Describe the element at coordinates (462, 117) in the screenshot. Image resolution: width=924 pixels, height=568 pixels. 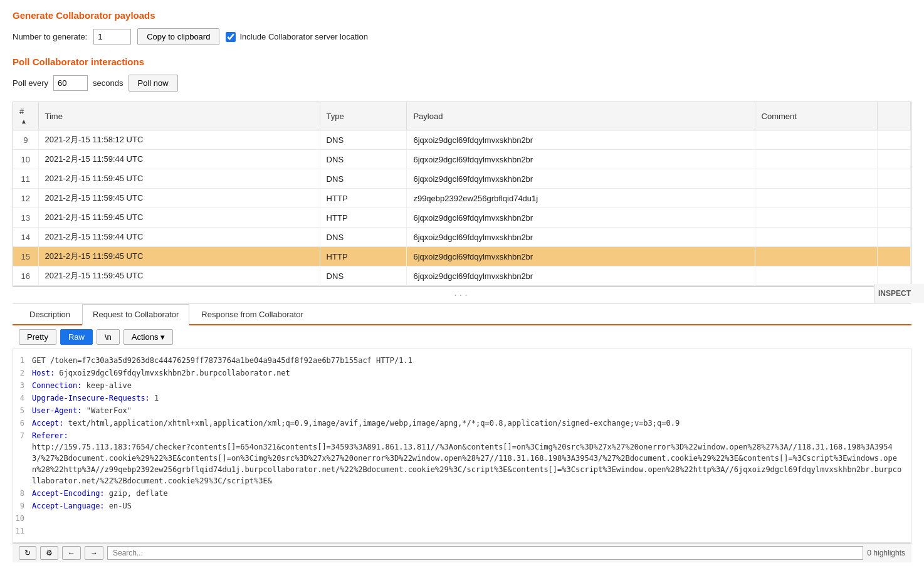
I see `table-header-row: # ▲ Time Type Payload Comment` at that location.